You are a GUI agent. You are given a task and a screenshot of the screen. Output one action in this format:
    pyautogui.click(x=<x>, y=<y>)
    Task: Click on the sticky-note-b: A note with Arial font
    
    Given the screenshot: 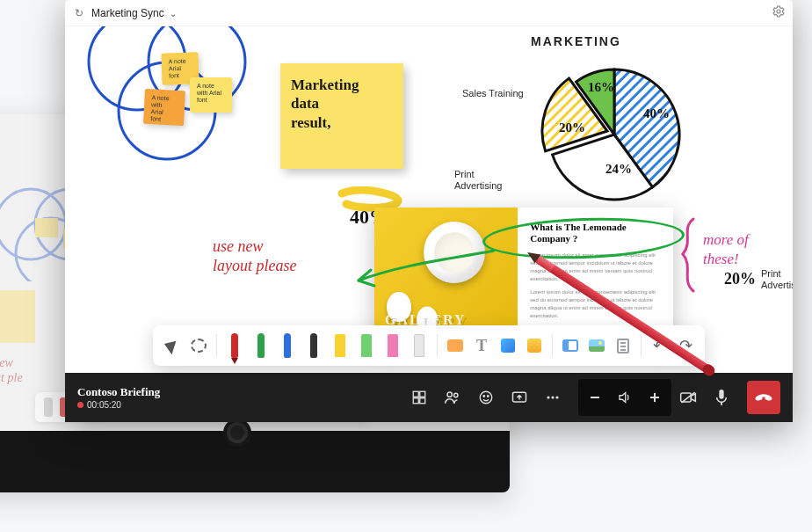 What is the action you would take?
    pyautogui.click(x=164, y=107)
    